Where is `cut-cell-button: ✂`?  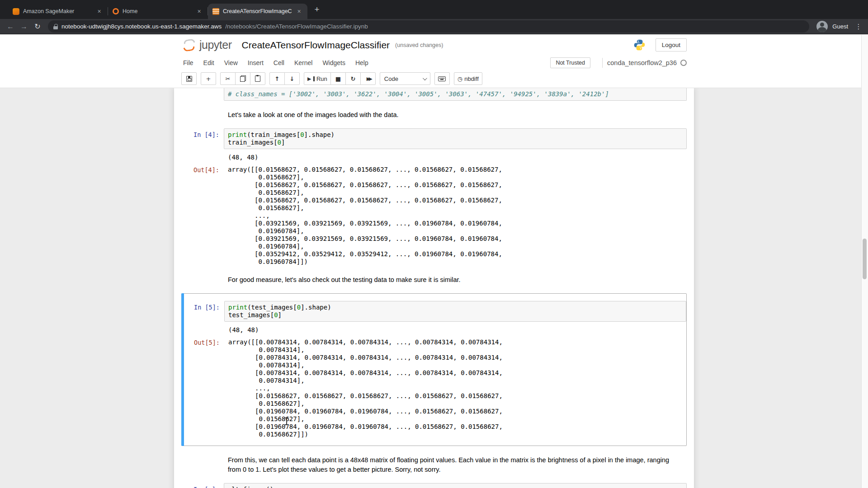
cut-cell-button: ✂ is located at coordinates (228, 79).